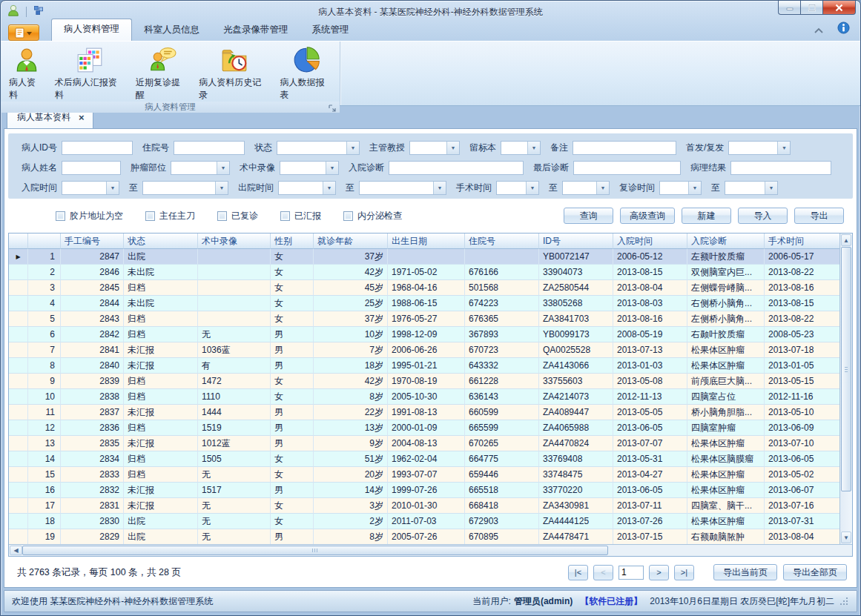 The image size is (861, 616). Describe the element at coordinates (819, 216) in the screenshot. I see `action-button: 导出` at that location.